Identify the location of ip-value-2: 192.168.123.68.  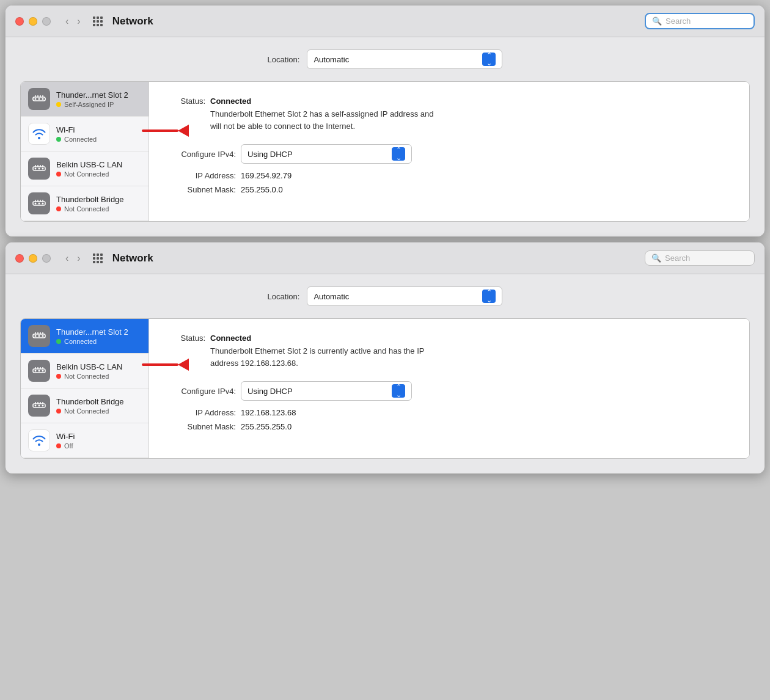
(268, 413).